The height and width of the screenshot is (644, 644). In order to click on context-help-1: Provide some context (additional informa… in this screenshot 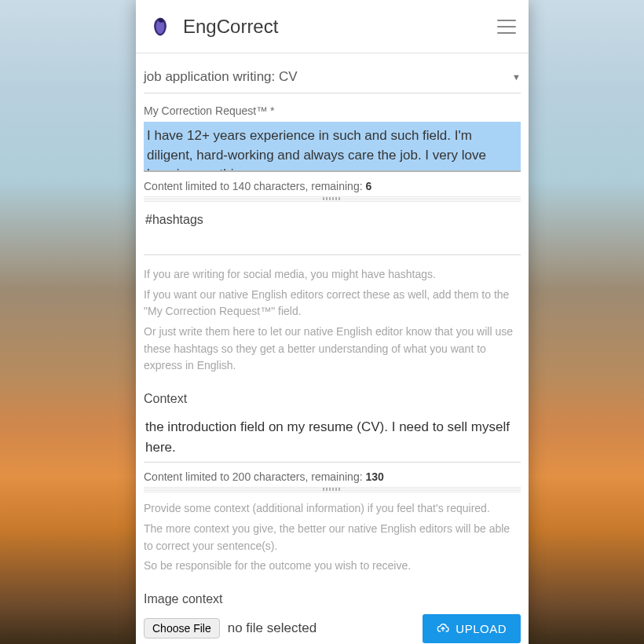, I will do `click(332, 509)`.